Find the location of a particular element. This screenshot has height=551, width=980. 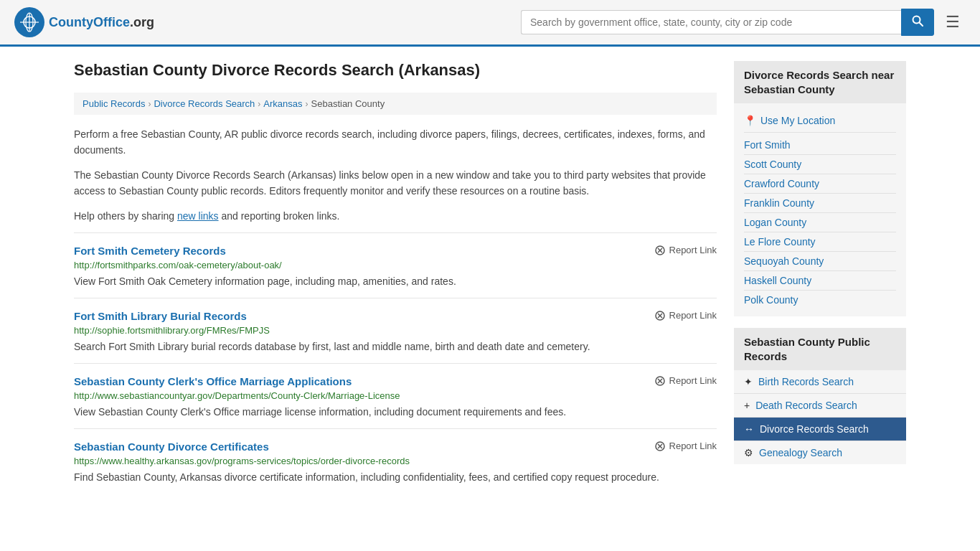

result-title-2: Fort Smith Library Burial Records is located at coordinates (161, 316).